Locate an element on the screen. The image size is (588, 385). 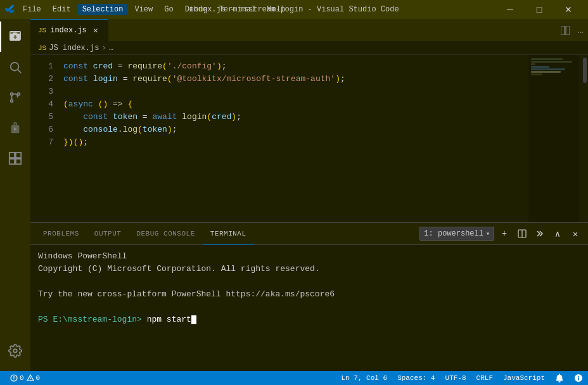
code-line-4: (async () => { is located at coordinates (296, 104).